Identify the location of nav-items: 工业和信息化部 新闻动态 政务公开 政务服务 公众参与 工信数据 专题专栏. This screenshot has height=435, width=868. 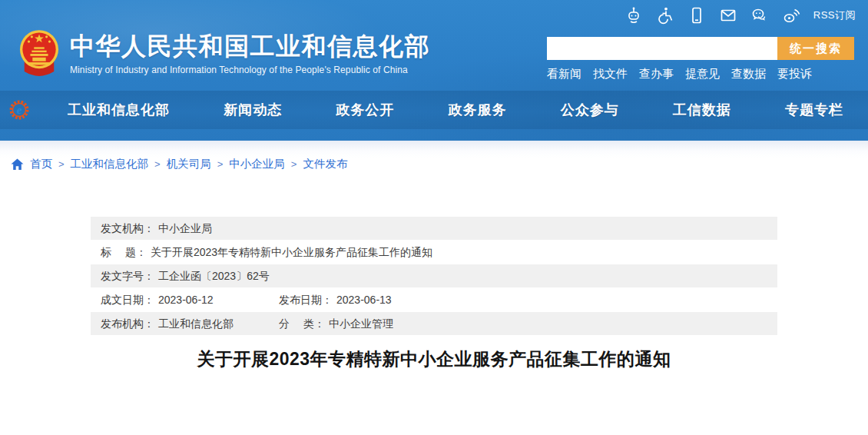
(456, 110).